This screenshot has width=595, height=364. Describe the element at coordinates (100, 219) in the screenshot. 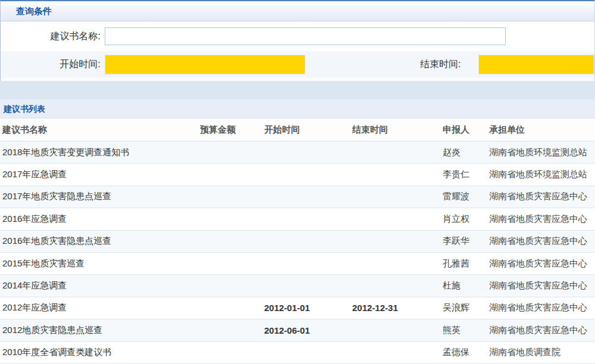

I see `cell-name: 2016年应急调查` at that location.